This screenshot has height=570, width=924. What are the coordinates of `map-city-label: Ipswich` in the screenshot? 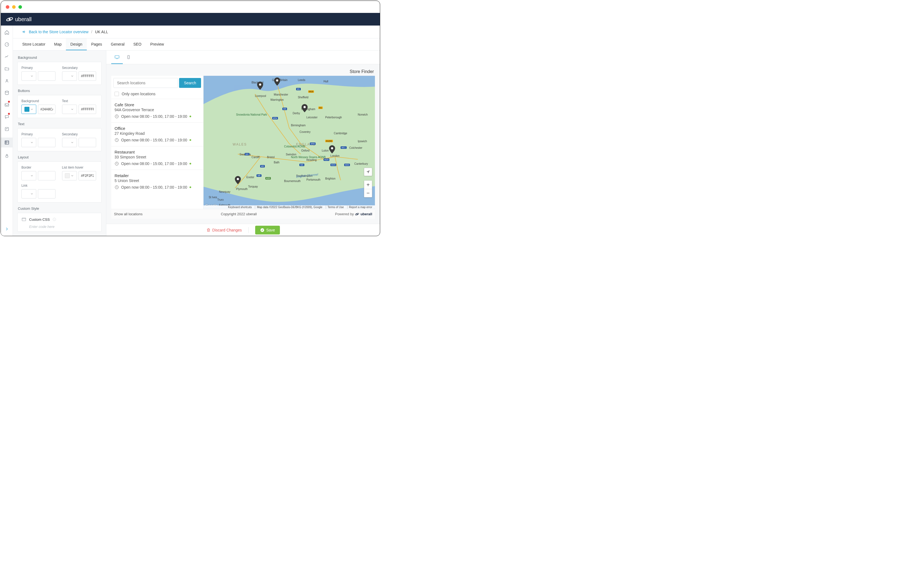 It's located at (362, 141).